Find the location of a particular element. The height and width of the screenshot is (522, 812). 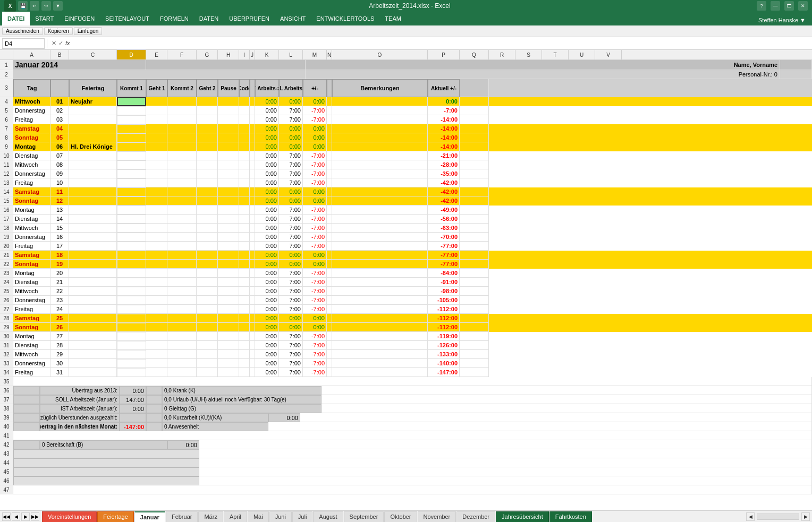

sheet-tab-januar: Januar is located at coordinates (150, 517).